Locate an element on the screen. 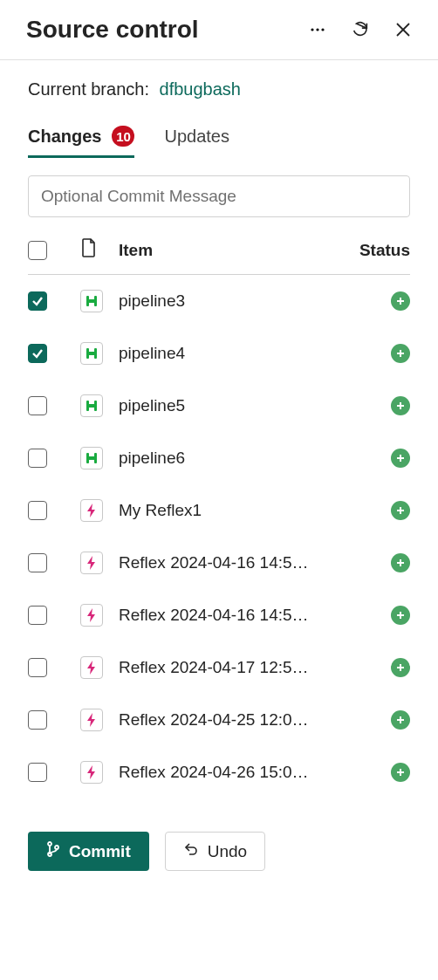 The width and height of the screenshot is (438, 980). table-row: Reflex 2024-04-25 12:0… is located at coordinates (219, 720).